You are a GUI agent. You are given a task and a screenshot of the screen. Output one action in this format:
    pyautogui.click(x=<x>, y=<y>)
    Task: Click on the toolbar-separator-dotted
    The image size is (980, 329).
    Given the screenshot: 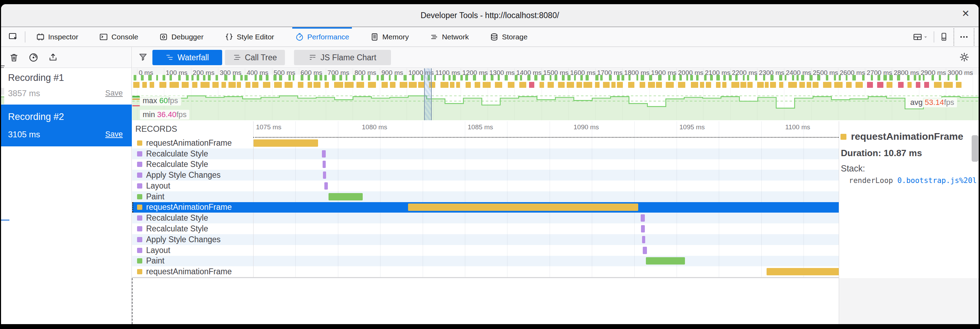 What is the action you would take?
    pyautogui.click(x=974, y=37)
    